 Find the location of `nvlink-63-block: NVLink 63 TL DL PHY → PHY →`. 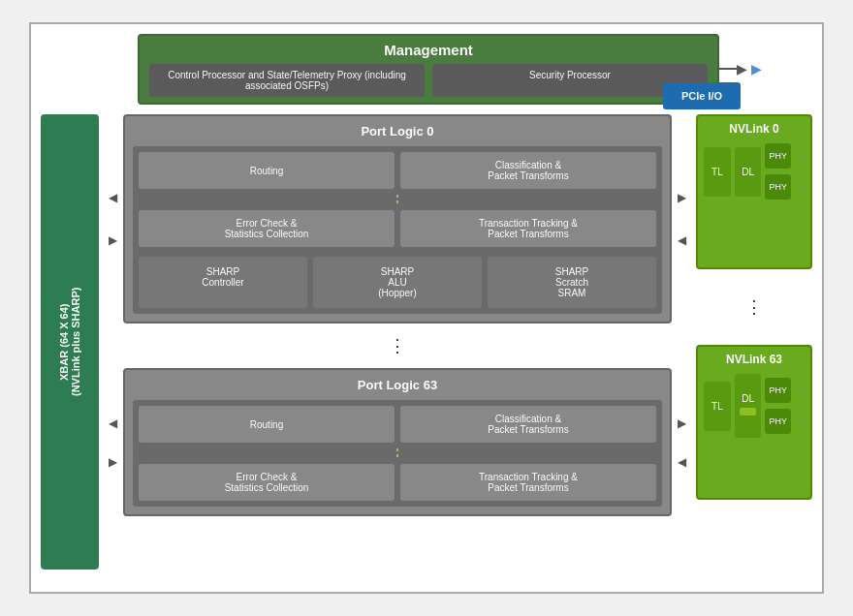

nvlink-63-block: NVLink 63 TL DL PHY → PHY → is located at coordinates (754, 422).